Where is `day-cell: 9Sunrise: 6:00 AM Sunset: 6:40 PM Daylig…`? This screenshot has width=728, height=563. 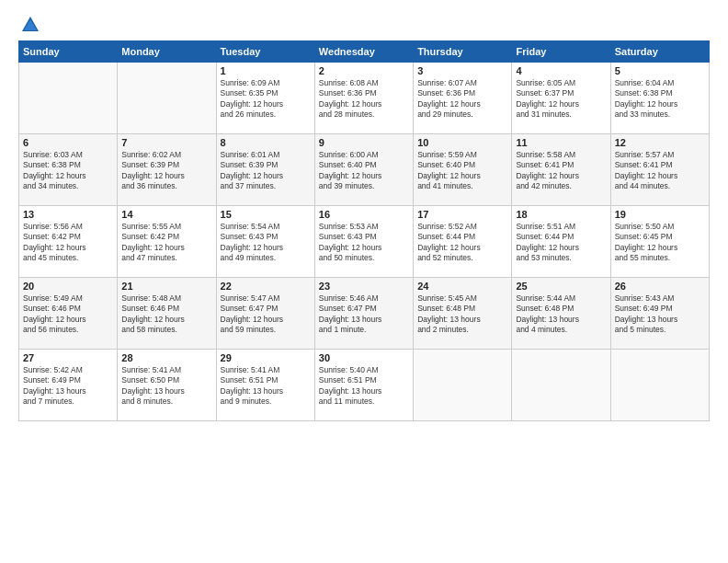 day-cell: 9Sunrise: 6:00 AM Sunset: 6:40 PM Daylig… is located at coordinates (364, 170).